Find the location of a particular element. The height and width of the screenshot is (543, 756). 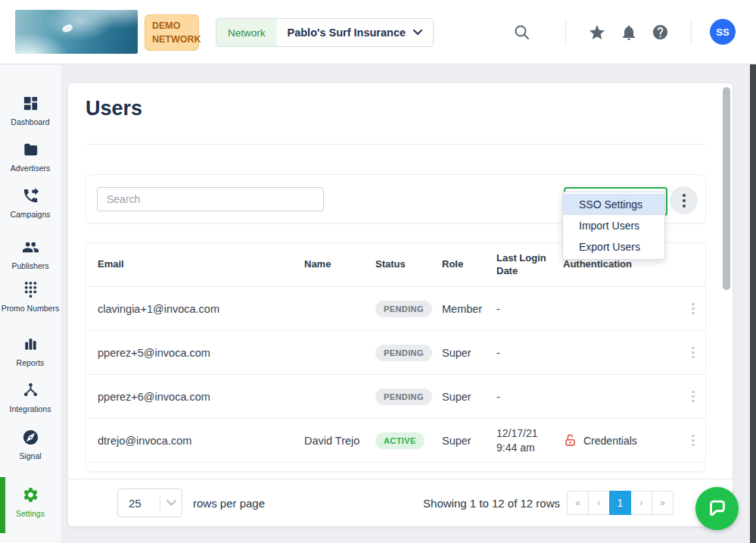

dashboard-grid-icon is located at coordinates (30, 103).